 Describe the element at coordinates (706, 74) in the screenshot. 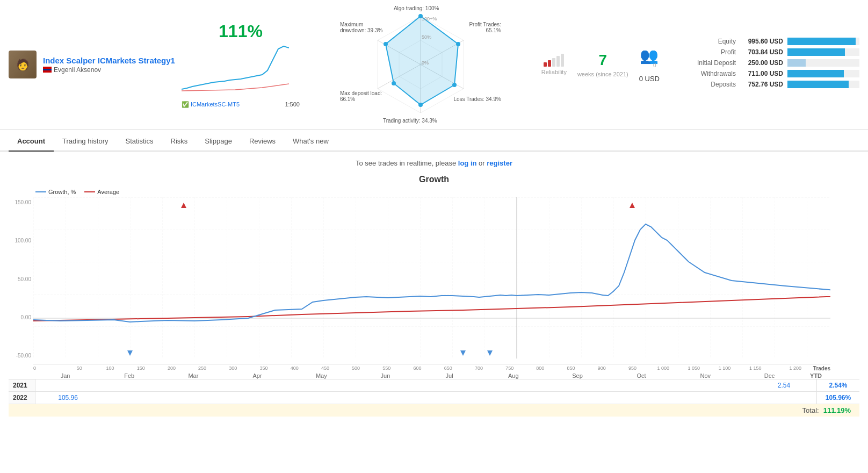

I see `withdrawals-label: Withdrawals` at that location.